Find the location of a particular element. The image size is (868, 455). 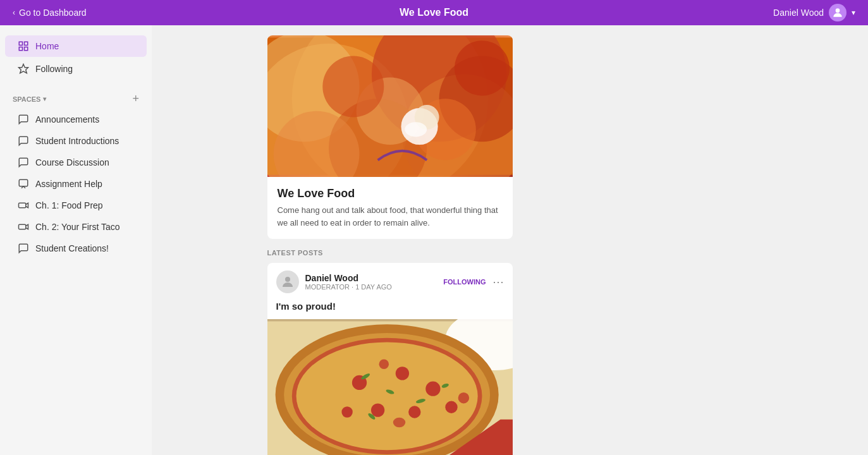

latest-posts-label: LATEST POSTS is located at coordinates (390, 253).